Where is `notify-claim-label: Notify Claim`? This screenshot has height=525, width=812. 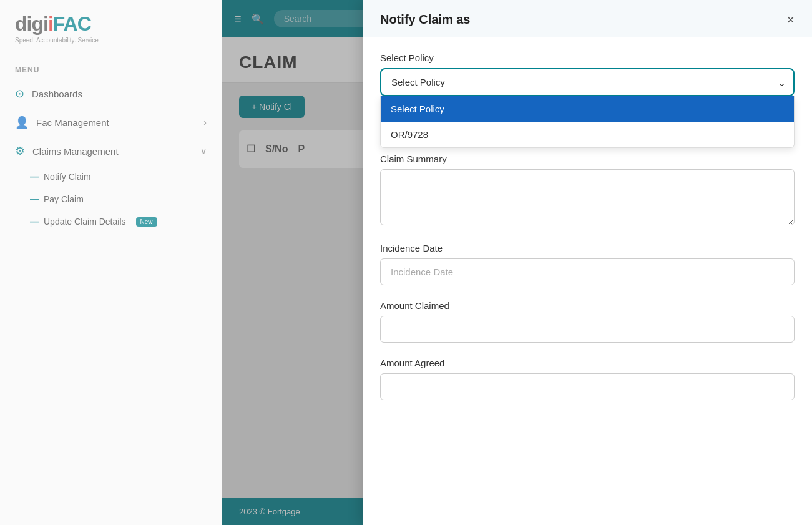
notify-claim-label: Notify Claim is located at coordinates (67, 177).